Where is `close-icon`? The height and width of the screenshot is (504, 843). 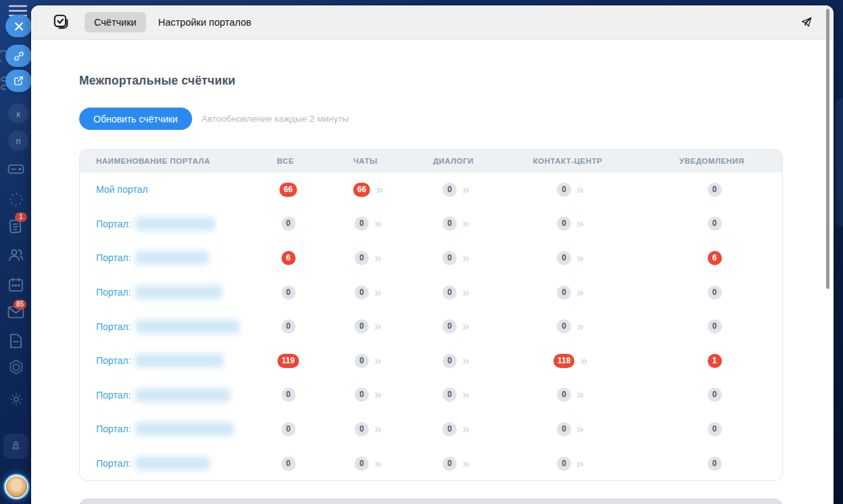 close-icon is located at coordinates (19, 26).